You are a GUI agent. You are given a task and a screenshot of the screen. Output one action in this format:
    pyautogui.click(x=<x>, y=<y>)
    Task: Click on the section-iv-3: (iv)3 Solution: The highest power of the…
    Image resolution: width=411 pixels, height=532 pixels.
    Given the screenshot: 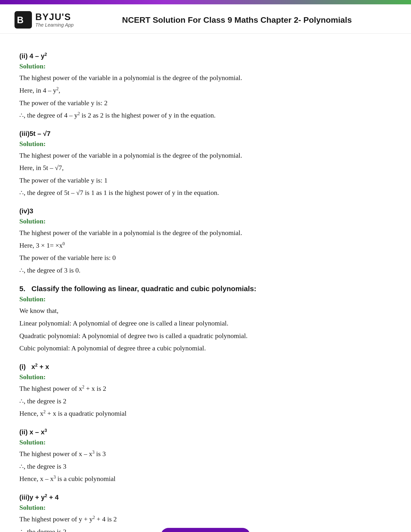 What is the action you would take?
    pyautogui.click(x=206, y=242)
    